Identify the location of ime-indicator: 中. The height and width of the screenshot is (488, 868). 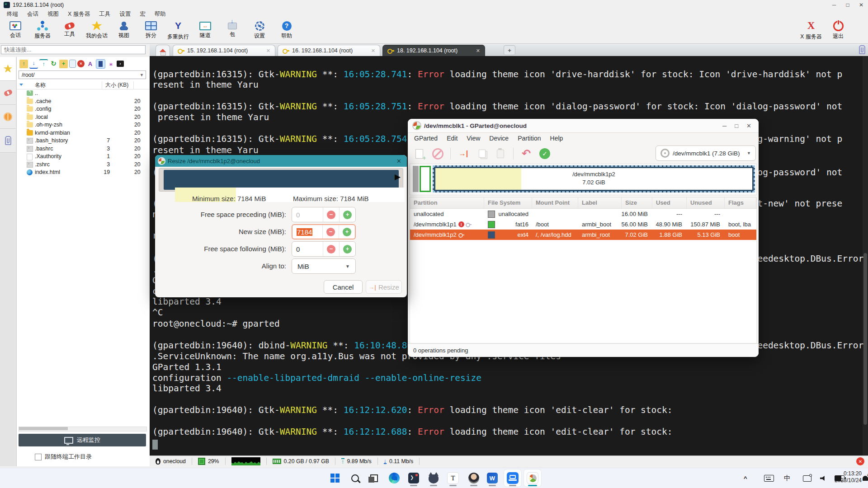
(788, 478).